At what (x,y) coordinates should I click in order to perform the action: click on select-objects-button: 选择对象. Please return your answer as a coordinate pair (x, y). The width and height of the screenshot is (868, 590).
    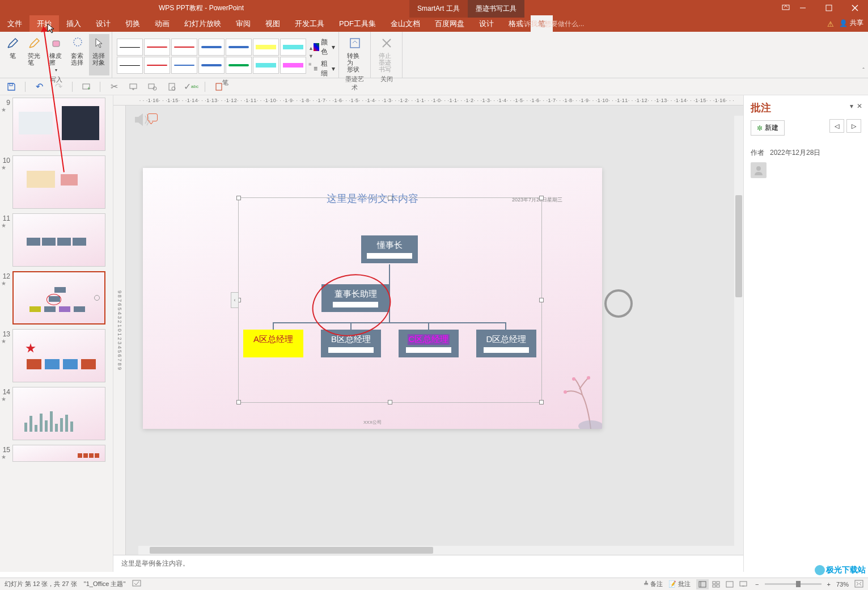
    Looking at the image, I should click on (99, 54).